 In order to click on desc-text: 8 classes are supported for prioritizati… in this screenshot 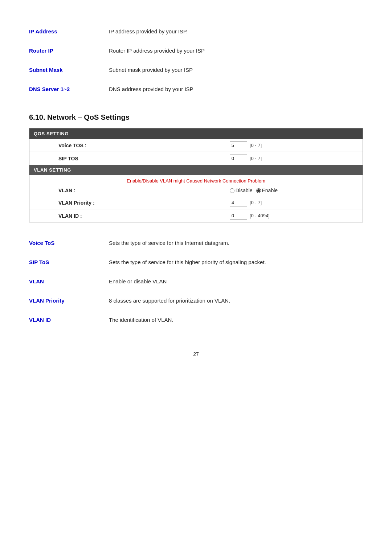, I will do `click(236, 300)`.